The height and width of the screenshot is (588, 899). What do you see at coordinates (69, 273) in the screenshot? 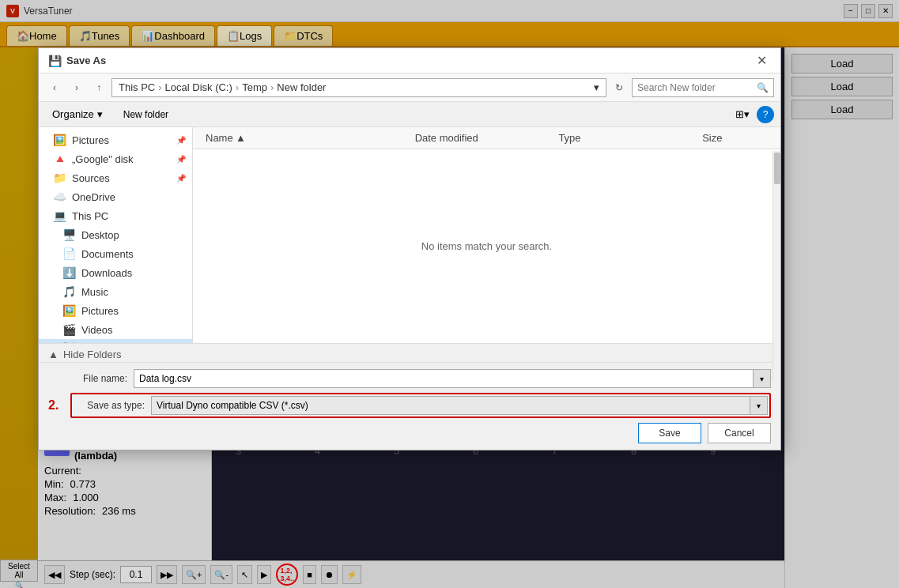
I see `downloads-icon: ⬇️` at bounding box center [69, 273].